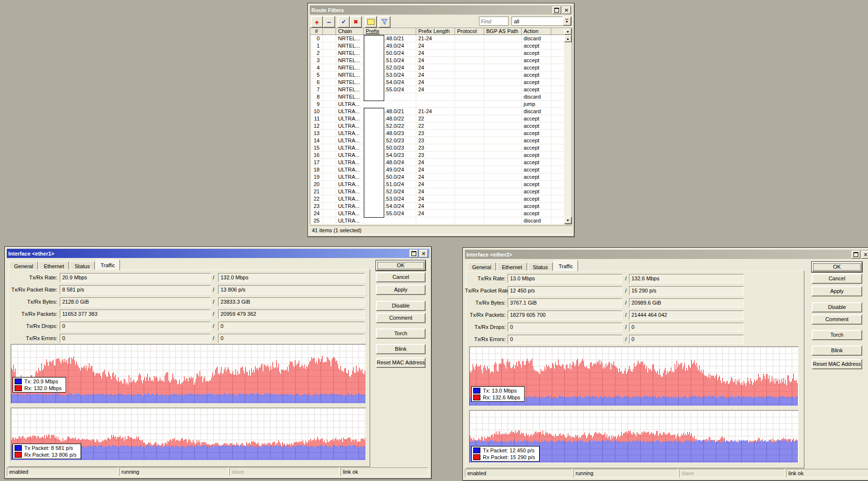  Describe the element at coordinates (38, 388) in the screenshot. I see `legend-entry: Rx: 132.0 Mbps` at that location.